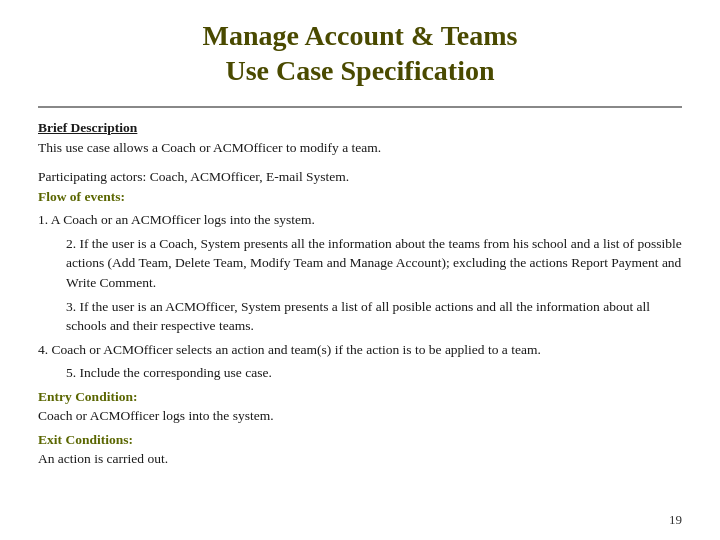 This screenshot has height=540, width=720. I want to click on participating-actors-block: Participating actors: Coach, ACMOfficer,…, so click(360, 186).